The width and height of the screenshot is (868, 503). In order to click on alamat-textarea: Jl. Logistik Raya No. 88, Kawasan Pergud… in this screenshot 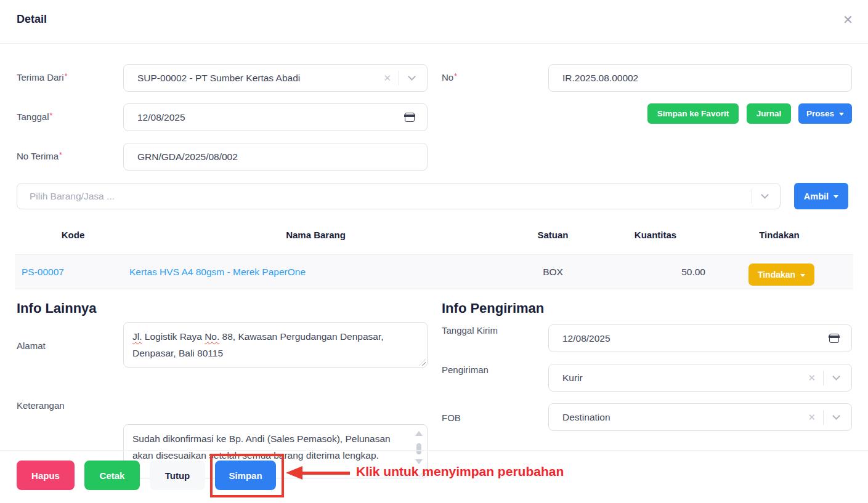, I will do `click(275, 345)`.